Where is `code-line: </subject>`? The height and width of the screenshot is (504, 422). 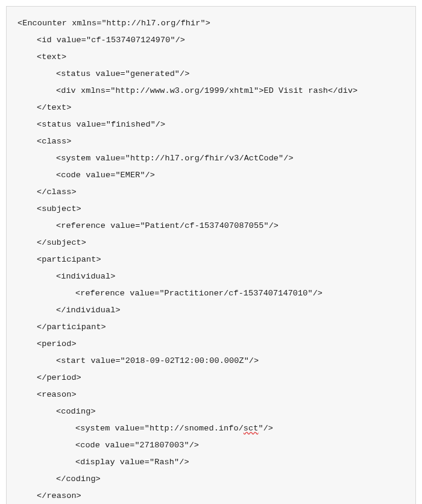 code-line: </subject> is located at coordinates (211, 243).